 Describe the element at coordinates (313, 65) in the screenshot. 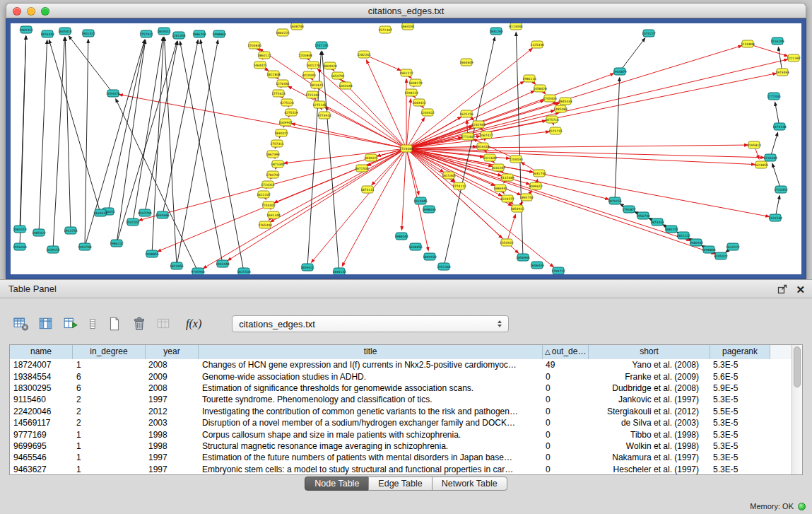

I see `graph-node: 1601226` at that location.